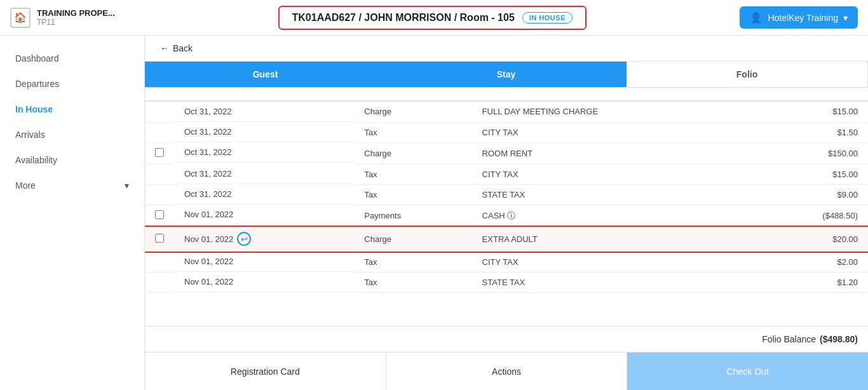  I want to click on header: 🏠 TRAINING PROPE... TP11 TK01AAD627 / JO…, so click(434, 18).